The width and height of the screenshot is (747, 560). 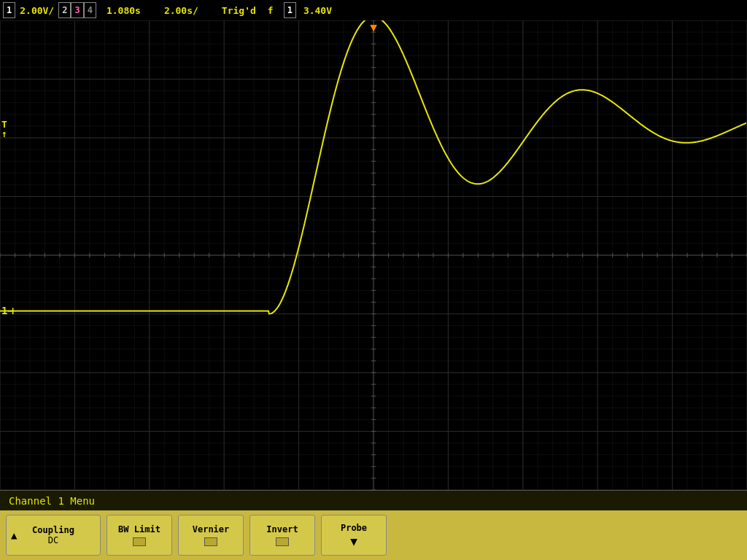 What do you see at coordinates (139, 535) in the screenshot?
I see `bw-limit-button: BW Limit` at bounding box center [139, 535].